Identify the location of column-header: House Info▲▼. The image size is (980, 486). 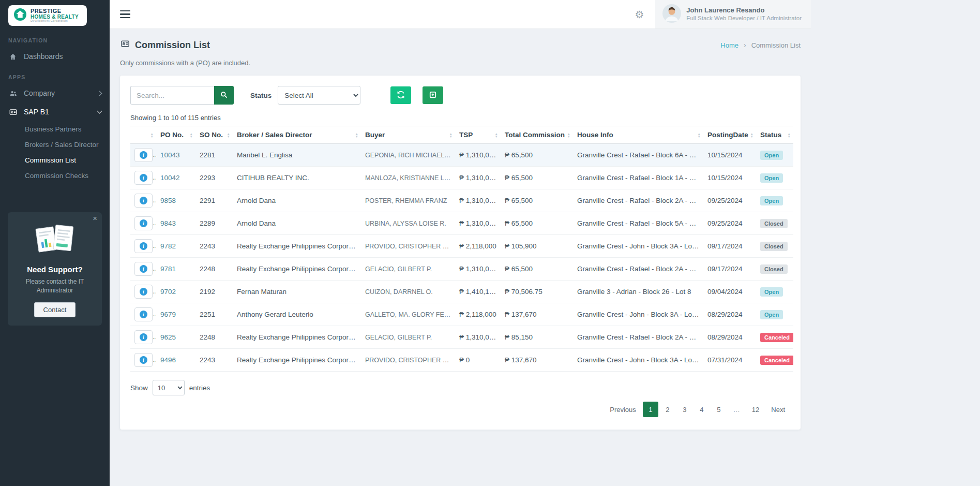
(638, 135).